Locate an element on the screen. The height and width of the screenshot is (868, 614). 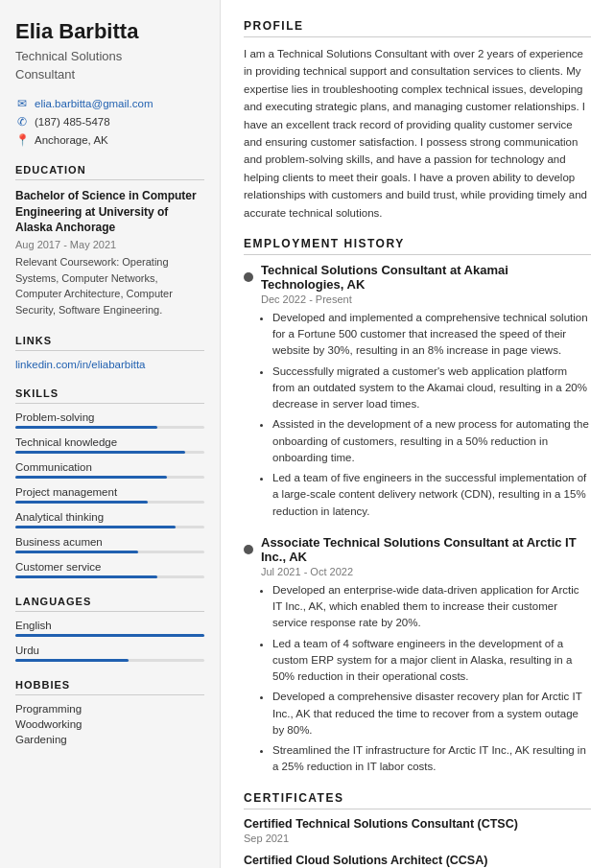
phone-icon: ✆ is located at coordinates (22, 122).